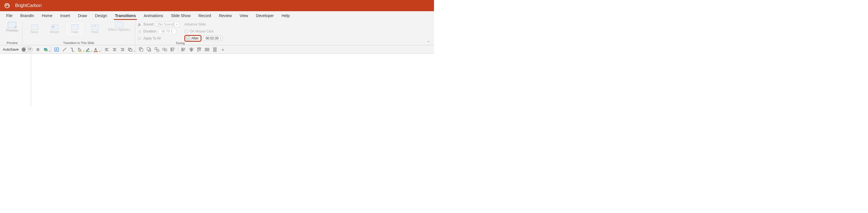  What do you see at coordinates (11, 49) in the screenshot?
I see `autosave-label: AutoSave` at bounding box center [11, 49].